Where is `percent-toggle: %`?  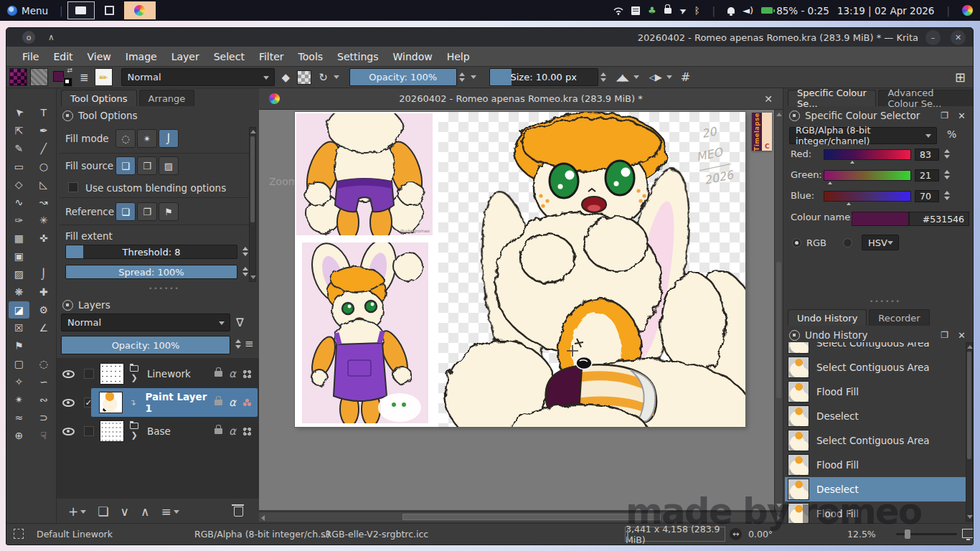
percent-toggle: % is located at coordinates (951, 134).